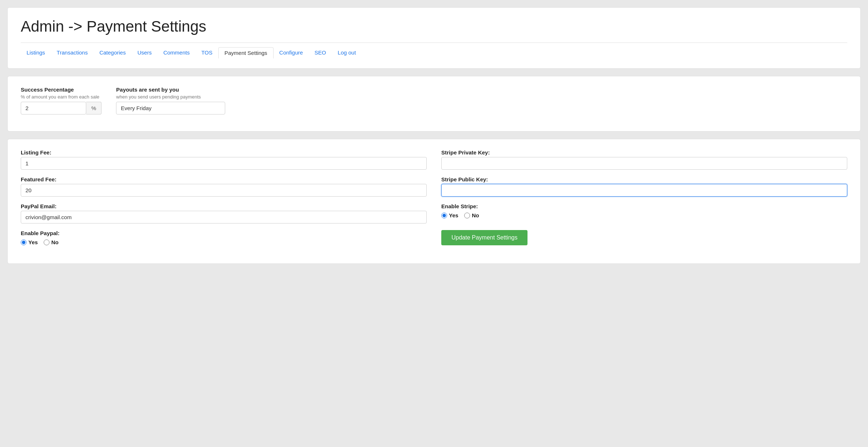 Image resolution: width=868 pixels, height=447 pixels. Describe the element at coordinates (644, 153) in the screenshot. I see `stripe-private-key-label: Stripe Private Key:` at that location.